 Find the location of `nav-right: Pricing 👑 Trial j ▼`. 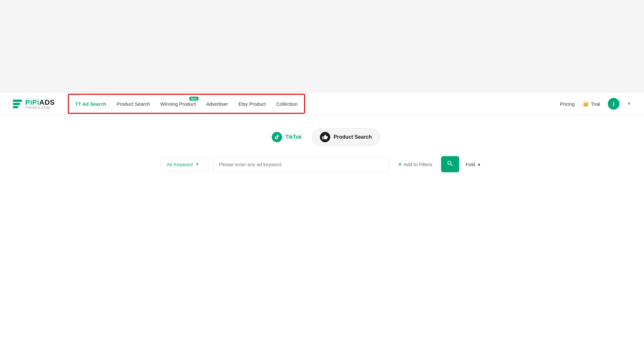

nav-right: Pricing 👑 Trial j ▼ is located at coordinates (596, 104).